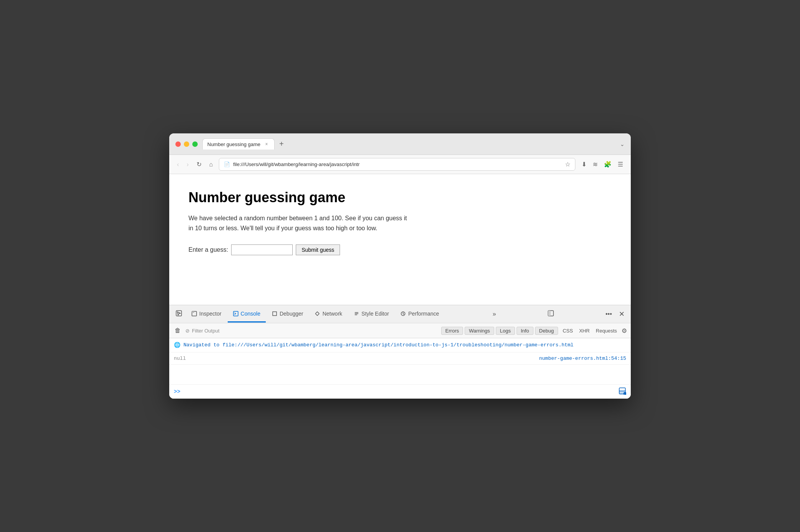 This screenshot has height=532, width=800. Describe the element at coordinates (179, 314) in the screenshot. I see `devtools-cursor-tool` at that location.